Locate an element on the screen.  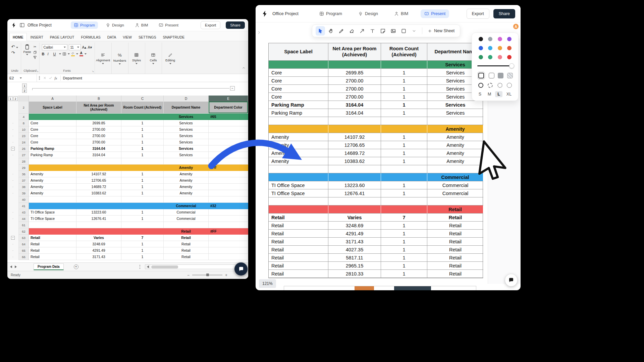
hand-tool is located at coordinates (331, 31).